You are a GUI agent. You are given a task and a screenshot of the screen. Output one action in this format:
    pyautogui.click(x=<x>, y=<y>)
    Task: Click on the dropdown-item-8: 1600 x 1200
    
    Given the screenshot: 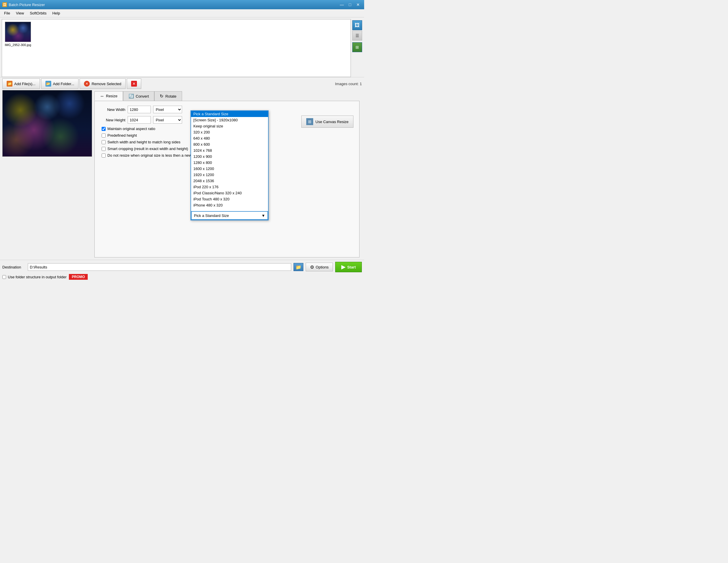 What is the action you would take?
    pyautogui.click(x=229, y=169)
    